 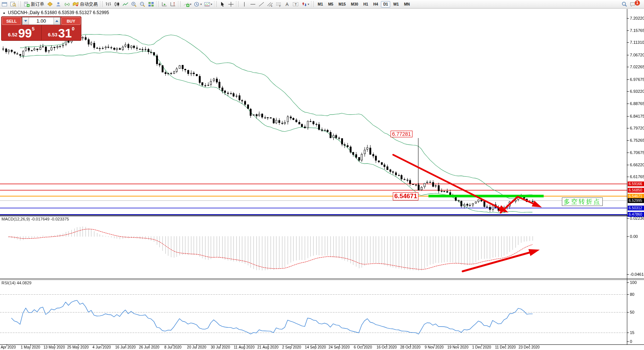 I want to click on sell-price-display: 6.52 99 5, so click(x=22, y=33).